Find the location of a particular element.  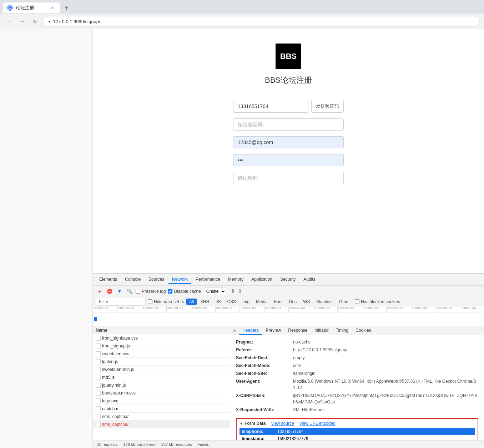

phone-input is located at coordinates (271, 106).